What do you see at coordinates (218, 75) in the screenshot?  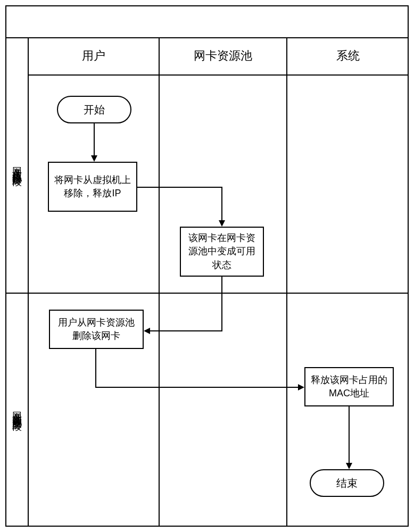 I see `header-divider` at bounding box center [218, 75].